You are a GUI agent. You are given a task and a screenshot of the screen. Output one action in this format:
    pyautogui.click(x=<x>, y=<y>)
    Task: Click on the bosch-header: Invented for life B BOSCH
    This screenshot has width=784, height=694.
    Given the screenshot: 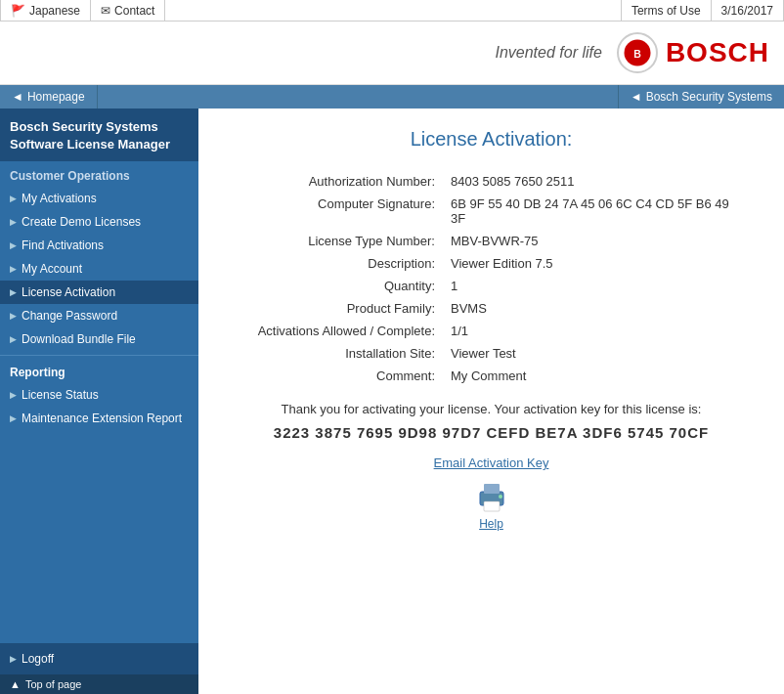 What is the action you would take?
    pyautogui.click(x=392, y=53)
    